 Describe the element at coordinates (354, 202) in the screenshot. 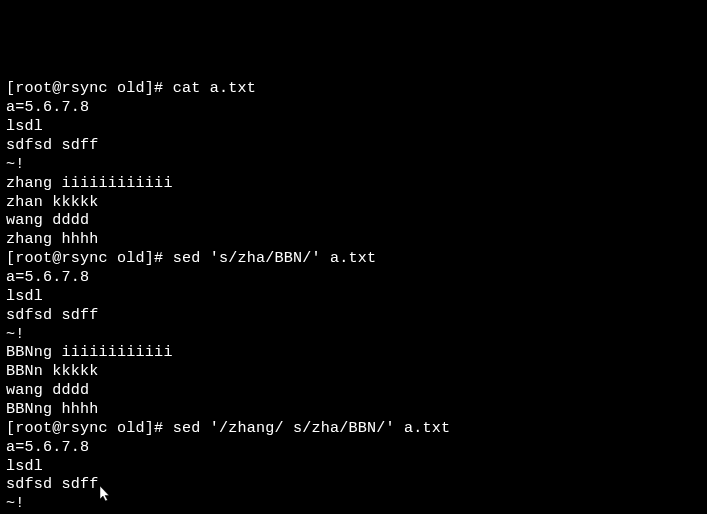

I see `terminal-line: zhan kkkkk` at that location.